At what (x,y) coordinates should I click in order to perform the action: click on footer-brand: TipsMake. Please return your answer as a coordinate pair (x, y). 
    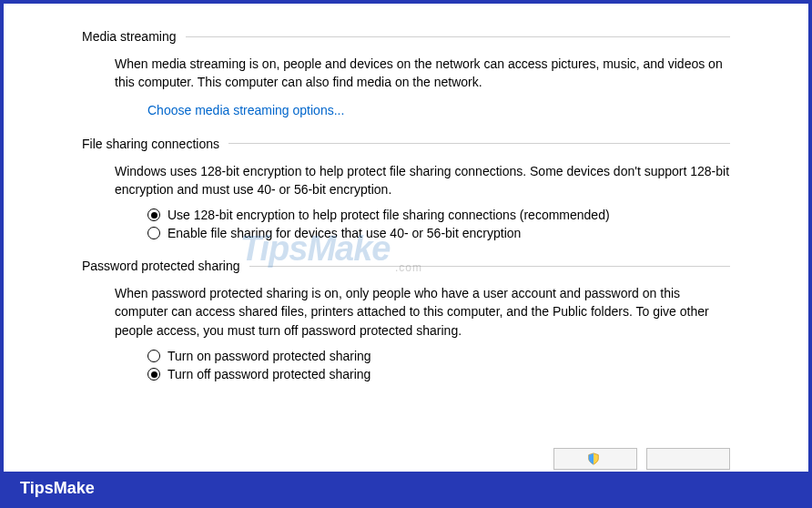
    Looking at the image, I should click on (57, 488).